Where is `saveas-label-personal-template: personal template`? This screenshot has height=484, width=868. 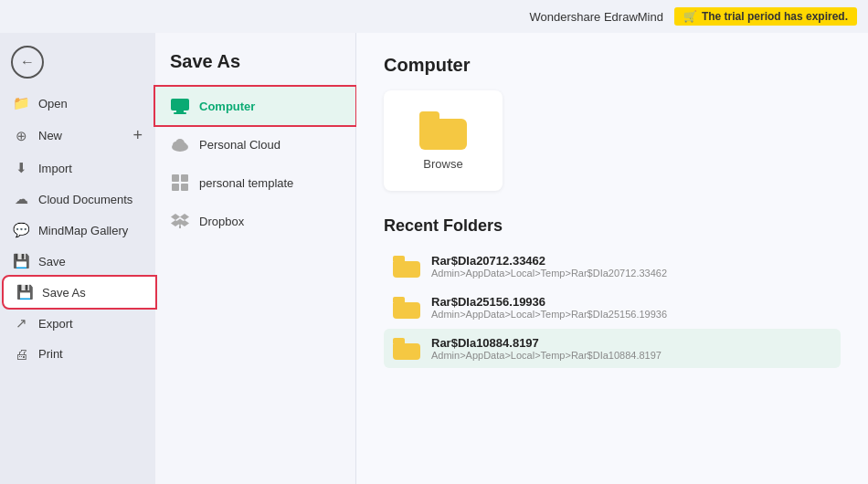 saveas-label-personal-template: personal template is located at coordinates (247, 183).